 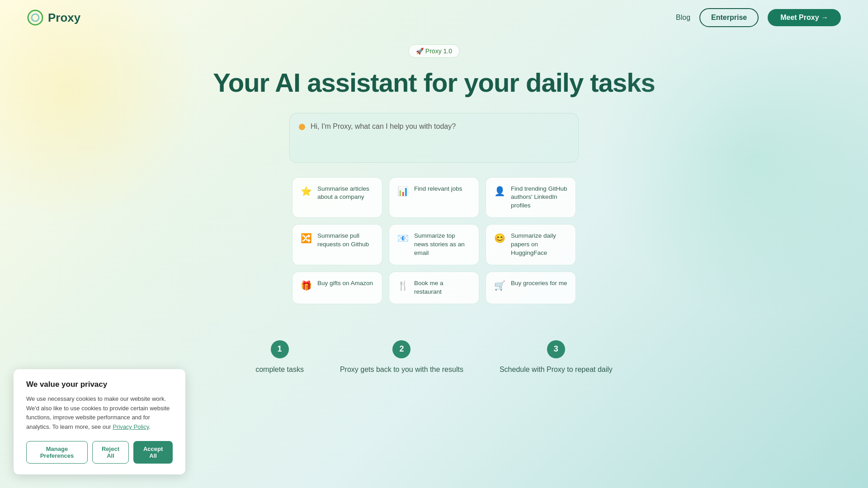 I want to click on suggestion-card: 🎁Buy gifts on Amazon, so click(x=337, y=288).